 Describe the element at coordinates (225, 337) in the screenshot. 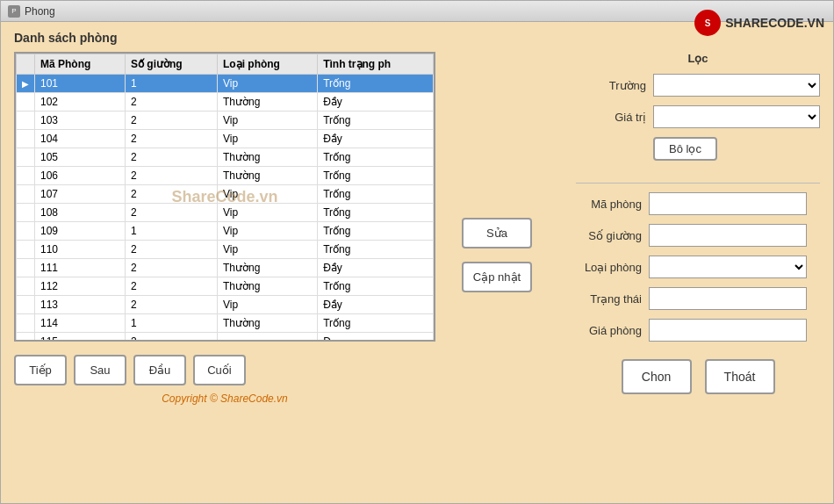

I see `table-row: 115 2 ... Đ...` at that location.